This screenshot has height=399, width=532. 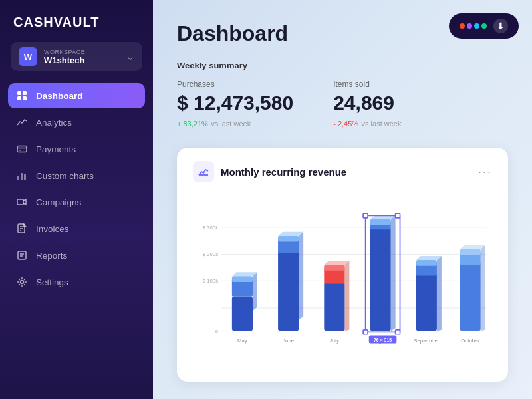 I want to click on figma-button: ⬇, so click(x=484, y=26).